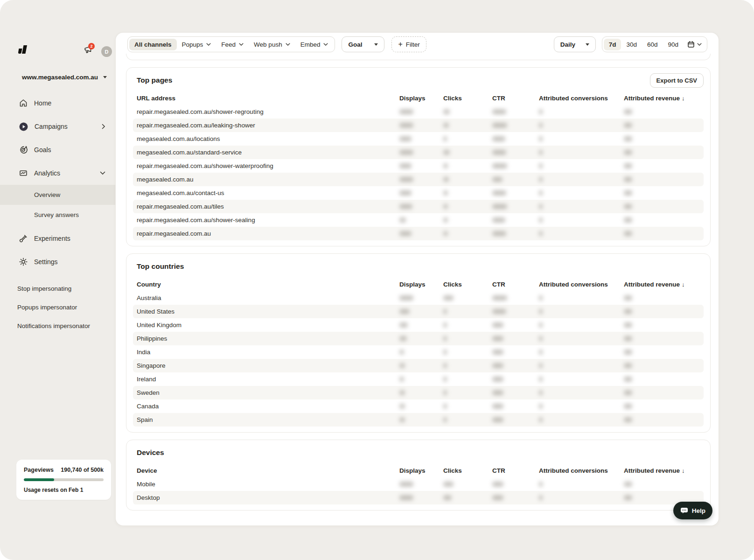 The height and width of the screenshot is (560, 754). Describe the element at coordinates (58, 215) in the screenshot. I see `sidebar-item-survey-answers: Survey answers` at that location.